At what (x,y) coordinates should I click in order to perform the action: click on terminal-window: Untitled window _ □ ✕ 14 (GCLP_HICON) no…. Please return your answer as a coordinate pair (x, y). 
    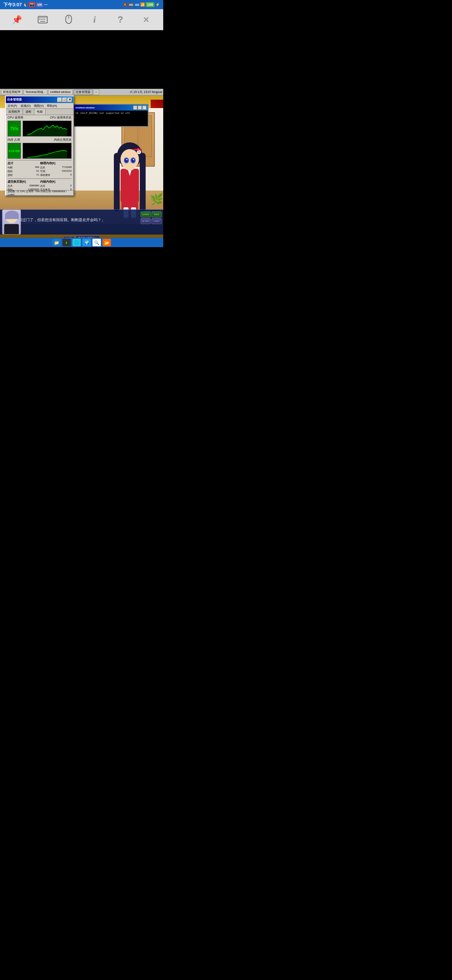
    Looking at the image, I should click on (111, 116).